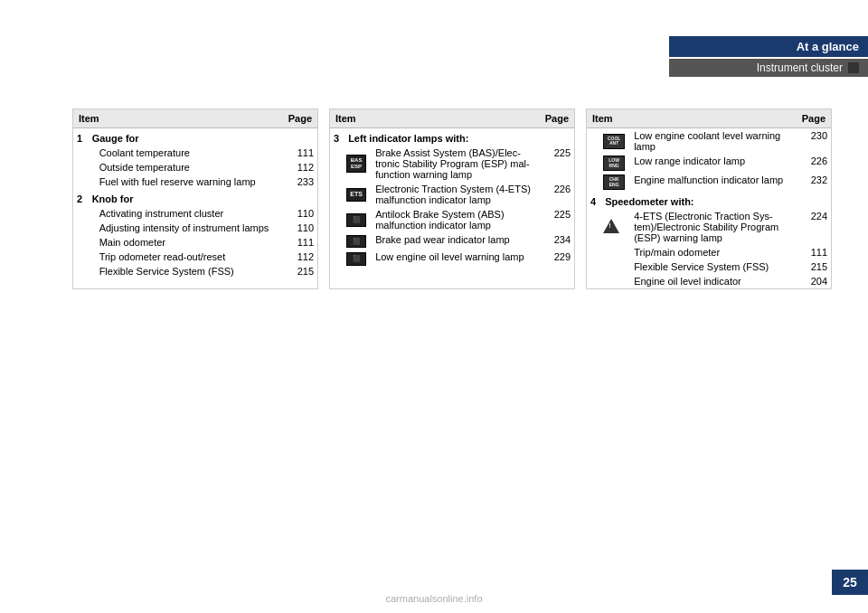 This screenshot has height=613, width=868. I want to click on table2-page-oil: 229, so click(556, 259).